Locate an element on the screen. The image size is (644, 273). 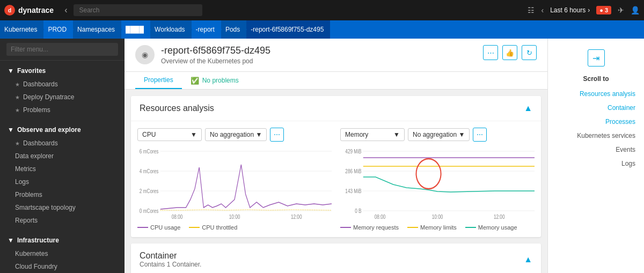
sidebar-item-data-explorer: Data explorer is located at coordinates (62, 156).